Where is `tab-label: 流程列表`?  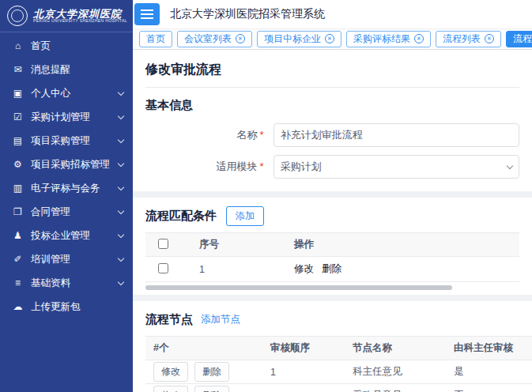 tab-label: 流程列表 is located at coordinates (462, 40).